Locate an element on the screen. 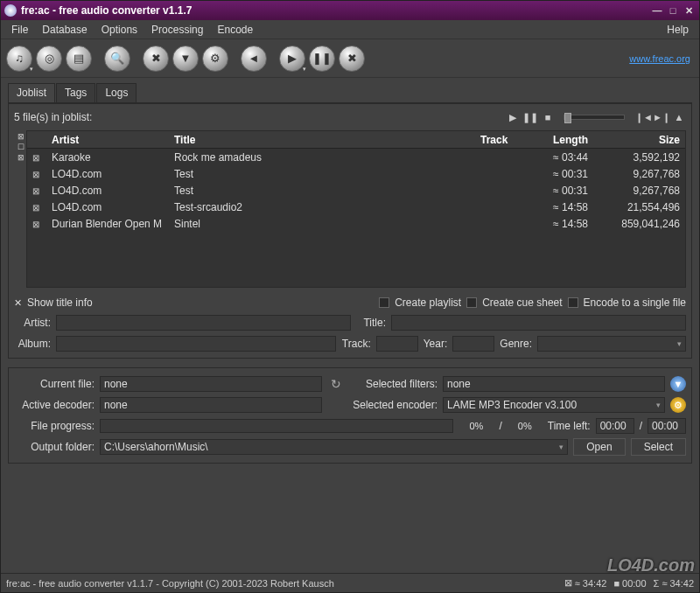 Image resolution: width=700 pixels, height=593 pixels. table-row: ⊠LO4D.comTest-srcaudio2≈ 14:5821,554,496 is located at coordinates (356, 206).